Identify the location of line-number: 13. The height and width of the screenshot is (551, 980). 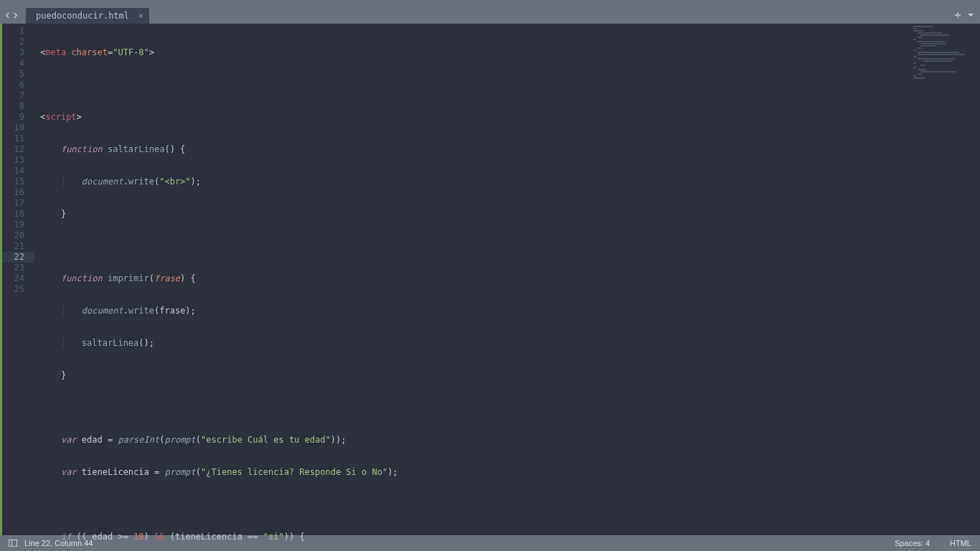
(19, 161).